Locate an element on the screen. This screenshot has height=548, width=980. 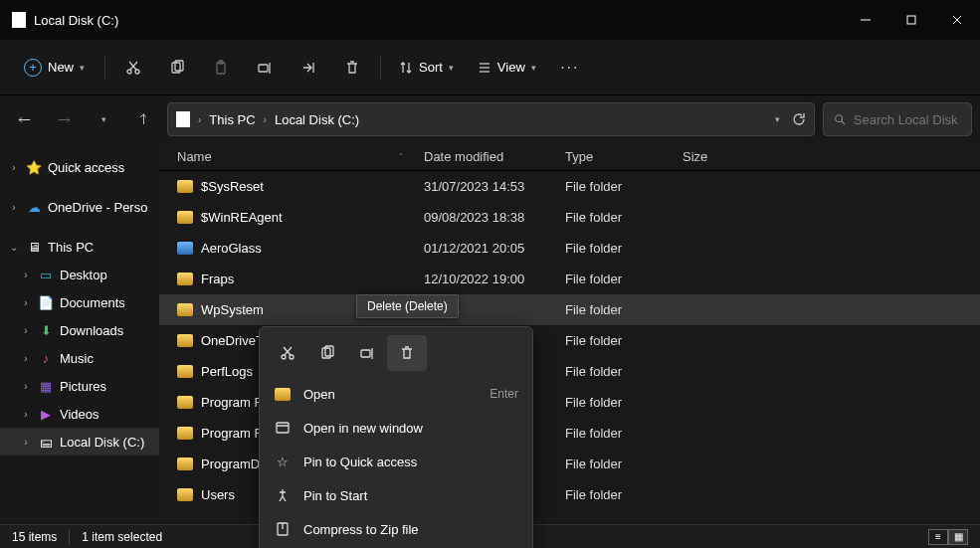
ctx-copy-button is located at coordinates (327, 353).